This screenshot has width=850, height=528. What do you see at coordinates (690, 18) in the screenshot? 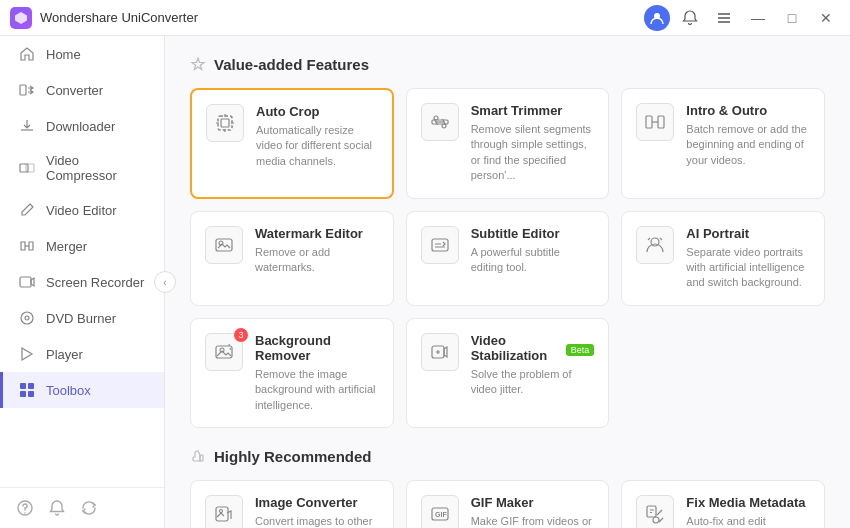
I see `notification-icon` at bounding box center [690, 18].